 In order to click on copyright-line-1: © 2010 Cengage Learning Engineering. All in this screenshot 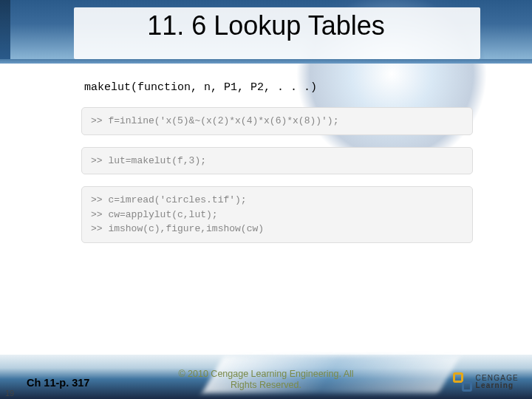, I will do `click(266, 374)`.